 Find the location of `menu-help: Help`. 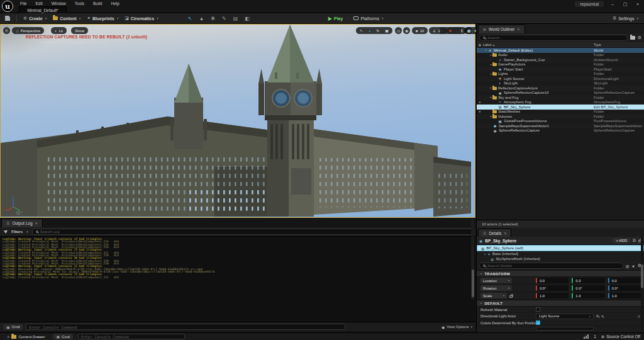

menu-help: Help is located at coordinates (114, 4).